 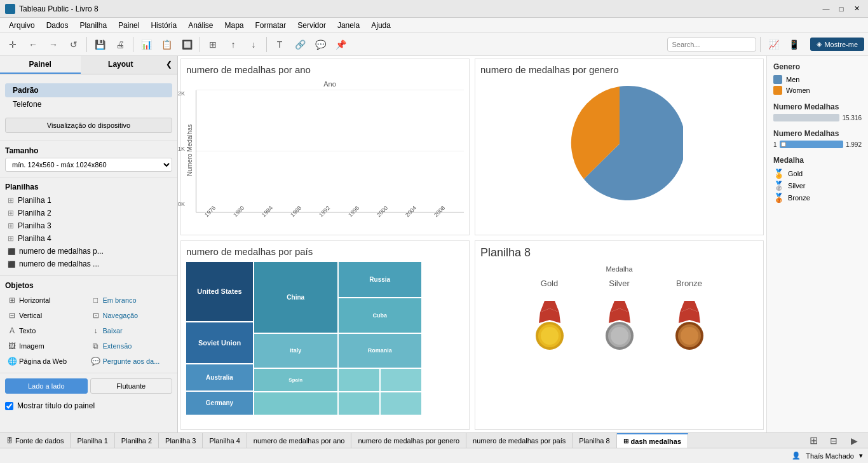 I want to click on treemap-cuba: Cuba, so click(x=380, y=315).